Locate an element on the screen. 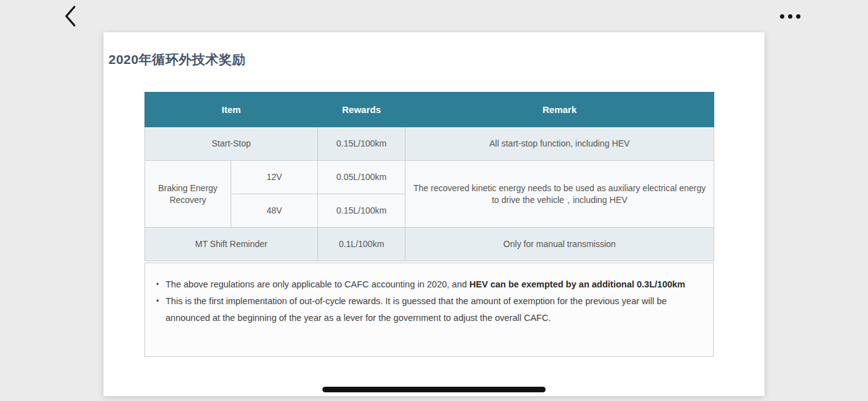 This screenshot has height=401, width=868. table-row-start-stop: Start-Stop 0.15L/100km All start-stop fu… is located at coordinates (430, 144).